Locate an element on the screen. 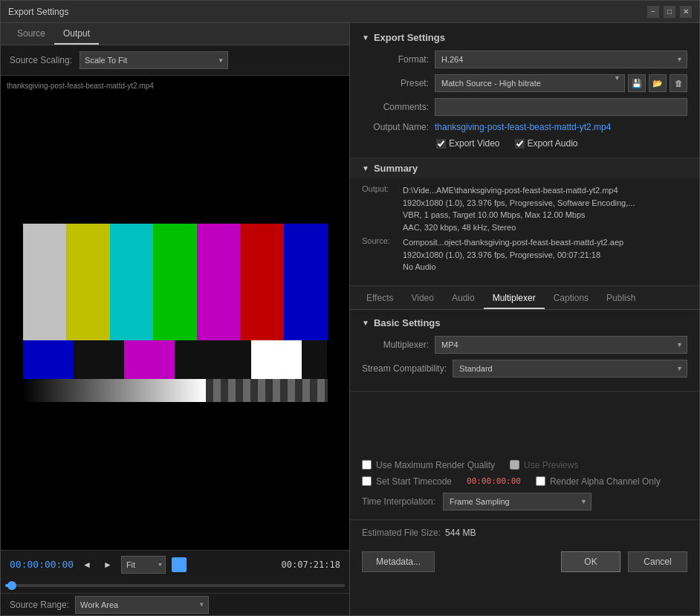 The height and width of the screenshot is (616, 700). format-row: Format: H.264 H.265 MPEG2 QuickTime ▼ is located at coordinates (525, 59).